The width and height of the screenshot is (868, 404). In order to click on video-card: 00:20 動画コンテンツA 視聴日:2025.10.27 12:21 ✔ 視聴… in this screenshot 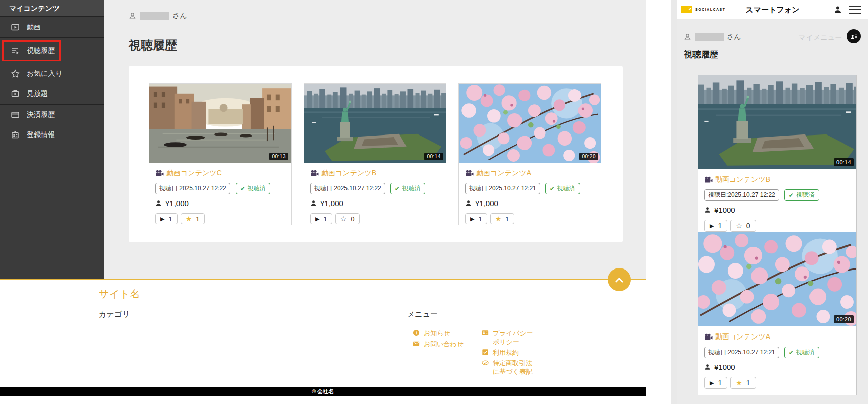, I will do `click(777, 313)`.